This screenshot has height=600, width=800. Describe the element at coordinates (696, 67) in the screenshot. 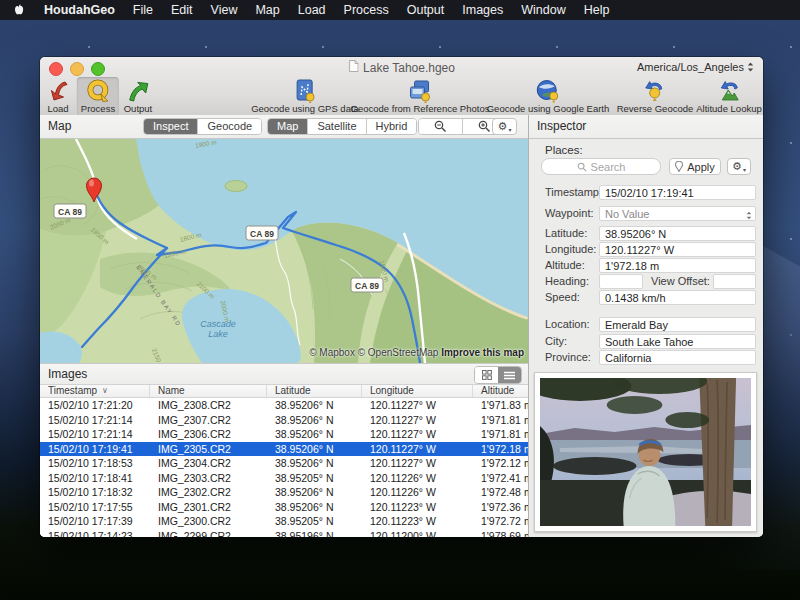

I see `timezone-selector: America/Los_Angeles` at that location.